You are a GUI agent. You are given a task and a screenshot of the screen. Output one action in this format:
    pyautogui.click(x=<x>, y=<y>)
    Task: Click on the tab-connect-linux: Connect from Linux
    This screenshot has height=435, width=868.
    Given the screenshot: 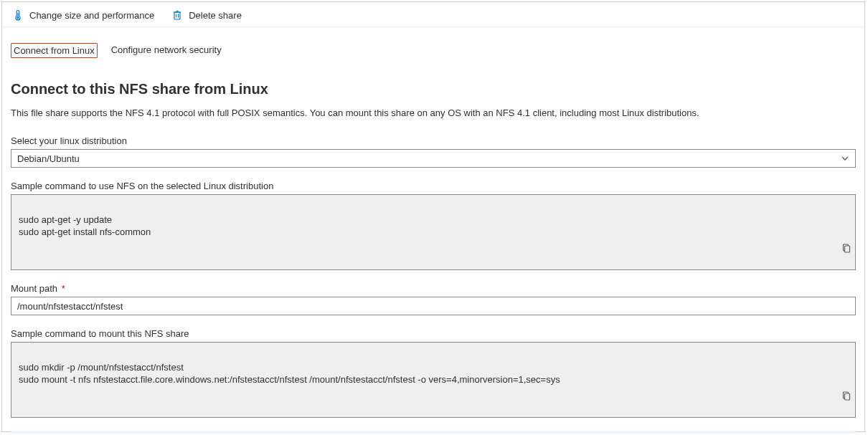 What is the action you would take?
    pyautogui.click(x=55, y=50)
    